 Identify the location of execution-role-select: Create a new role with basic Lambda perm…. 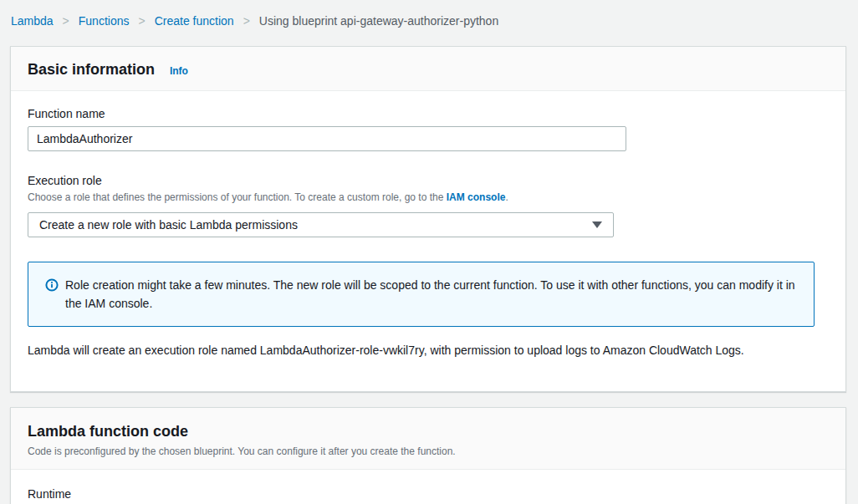
(321, 225).